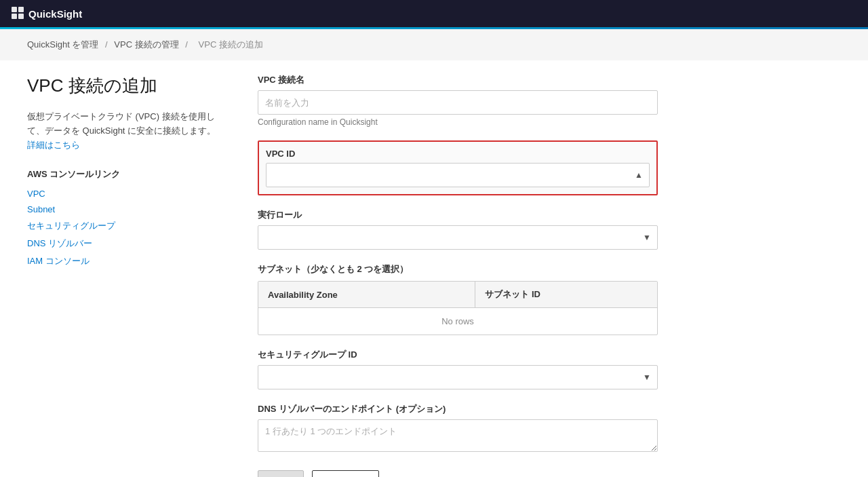  What do you see at coordinates (458, 377) in the screenshot?
I see `security-group-select-wrapper: ▼` at bounding box center [458, 377].